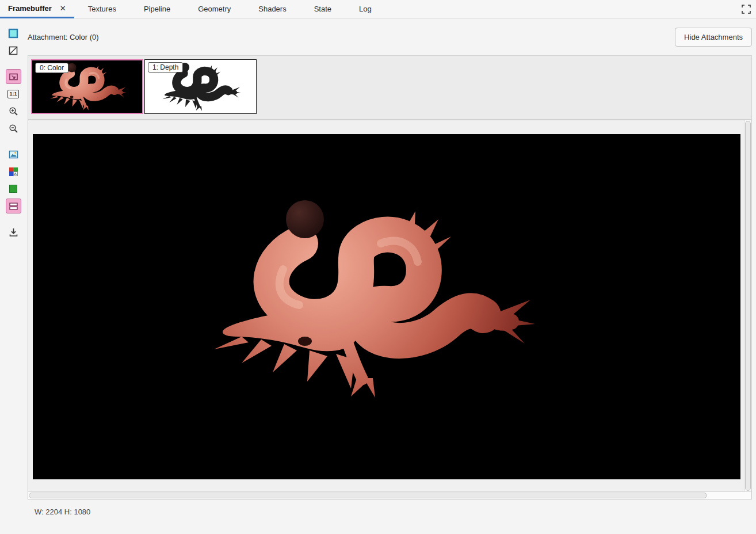  Describe the element at coordinates (14, 51) in the screenshot. I see `no-background-button` at that location.